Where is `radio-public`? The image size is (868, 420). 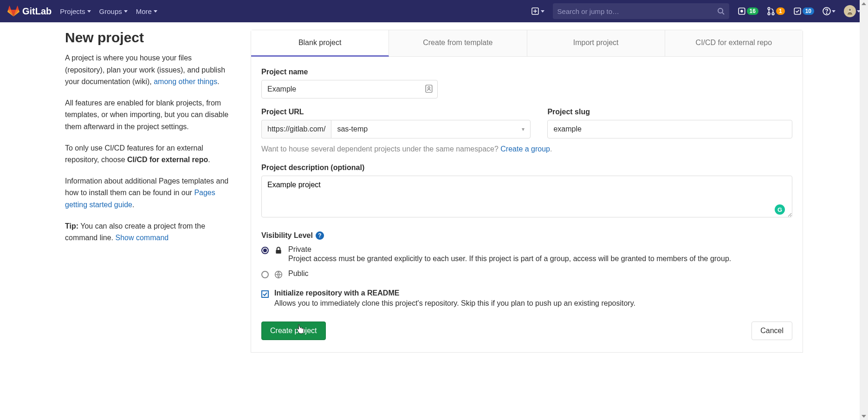 radio-public is located at coordinates (265, 275).